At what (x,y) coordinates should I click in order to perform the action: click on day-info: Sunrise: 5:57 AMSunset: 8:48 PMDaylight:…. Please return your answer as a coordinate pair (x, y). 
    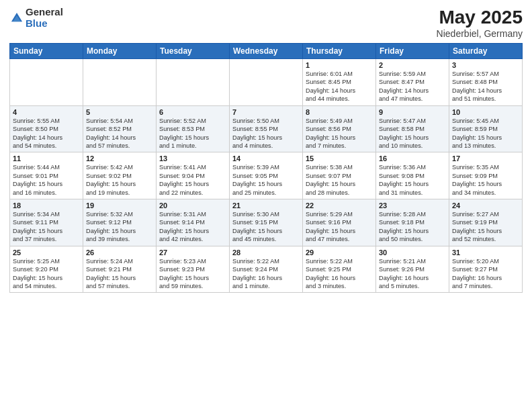
    Looking at the image, I should click on (486, 87).